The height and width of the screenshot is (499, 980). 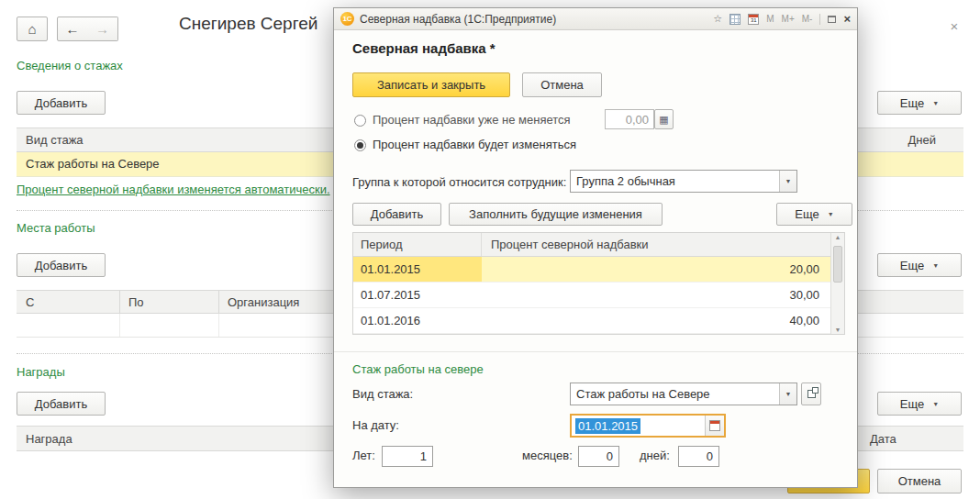 What do you see at coordinates (562, 84) in the screenshot?
I see `dialog-cancel-button: Отмена` at bounding box center [562, 84].